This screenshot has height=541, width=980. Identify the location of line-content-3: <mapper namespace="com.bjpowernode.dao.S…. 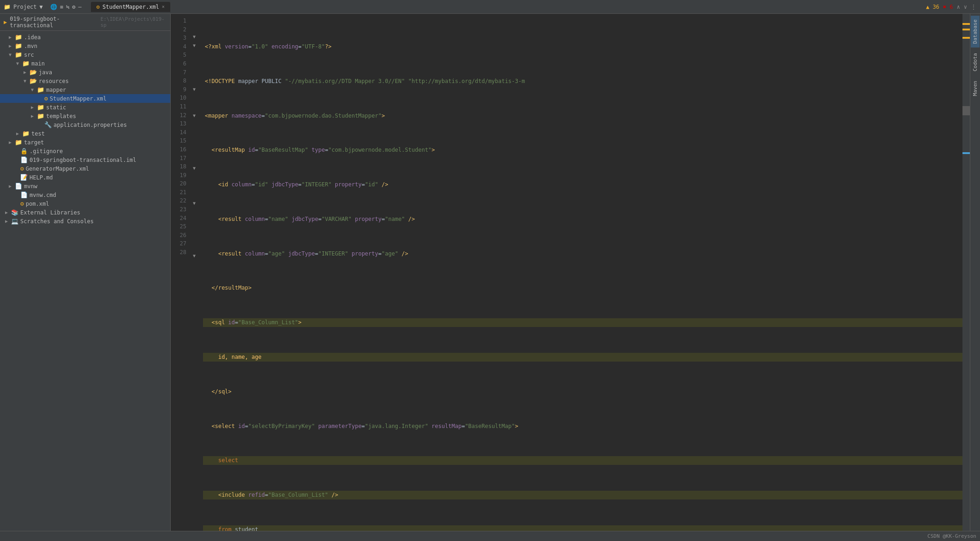
(294, 116).